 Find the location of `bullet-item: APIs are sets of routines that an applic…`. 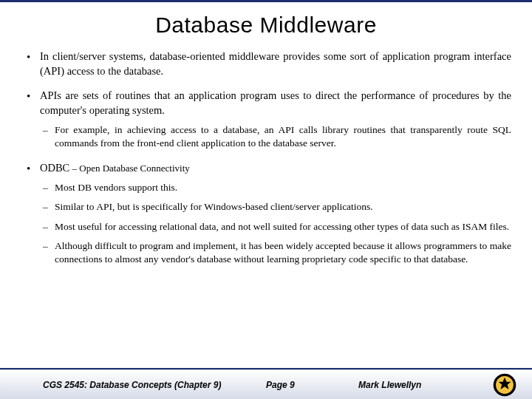

bullet-item: APIs are sets of routines that an applic… is located at coordinates (267, 120).